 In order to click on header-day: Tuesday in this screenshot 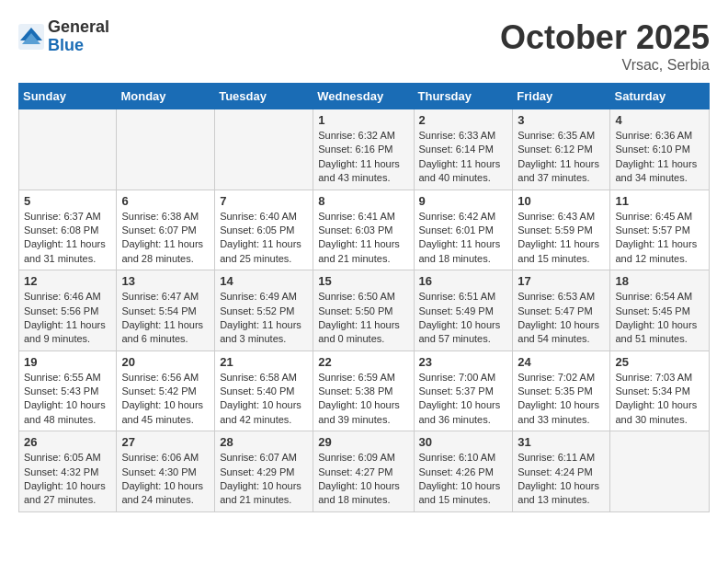, I will do `click(265, 97)`.